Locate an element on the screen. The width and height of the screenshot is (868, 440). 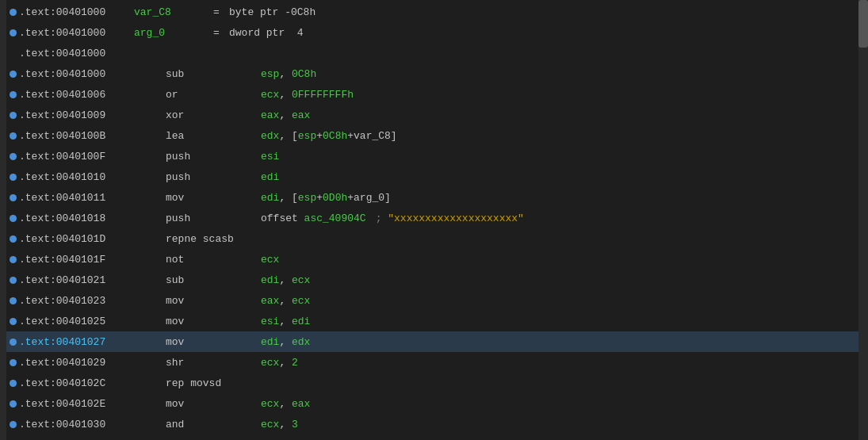
table-row: .text:0040102Emovecx, eax is located at coordinates (438, 404).